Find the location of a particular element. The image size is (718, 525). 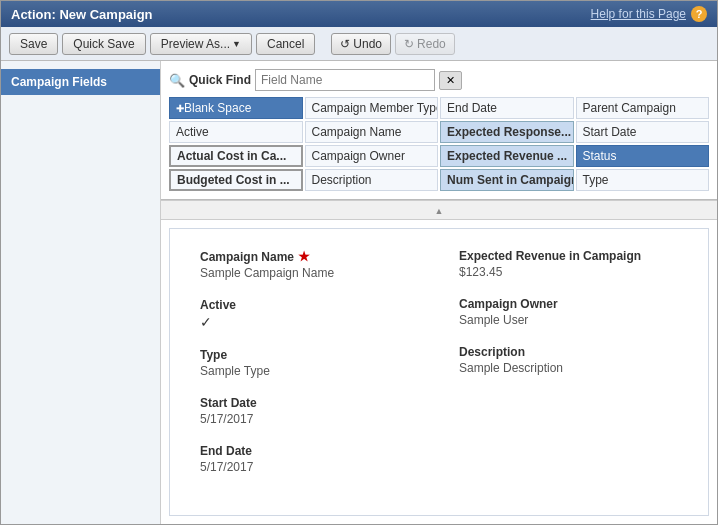

search-icon: 🔍 is located at coordinates (177, 80).